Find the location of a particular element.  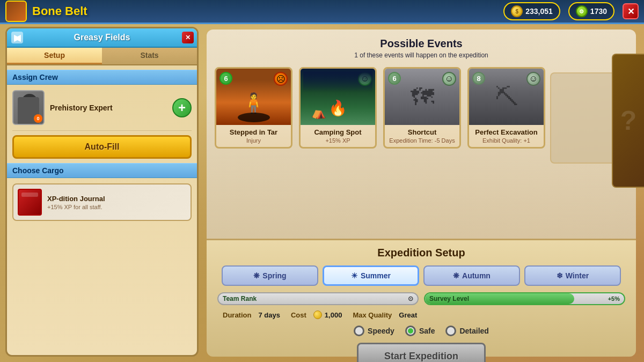

auto-fill-button: Auto-Fill is located at coordinates (102, 147).